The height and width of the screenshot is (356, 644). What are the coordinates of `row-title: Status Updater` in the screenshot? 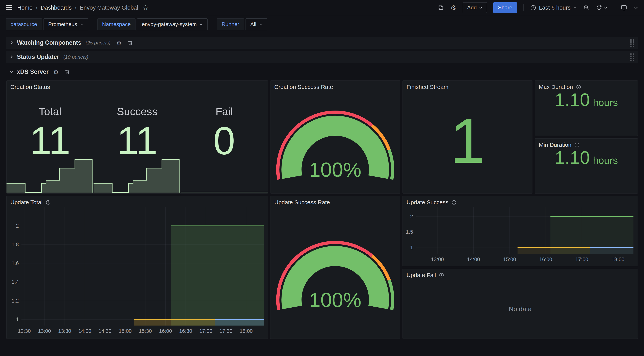 It's located at (38, 57).